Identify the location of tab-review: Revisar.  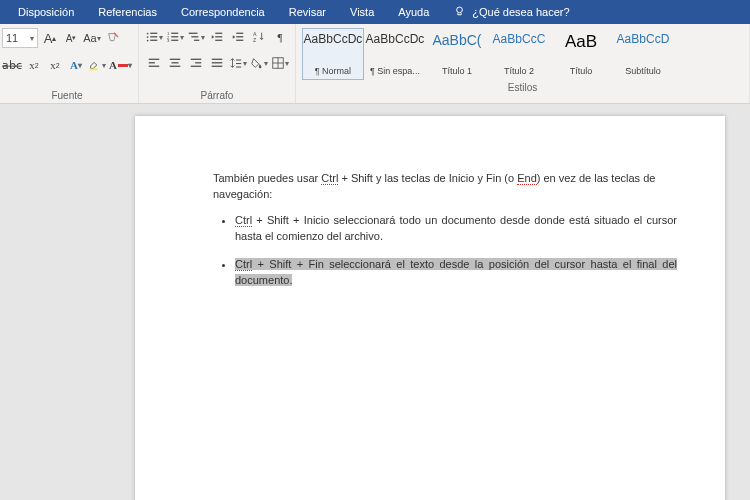
(308, 12).